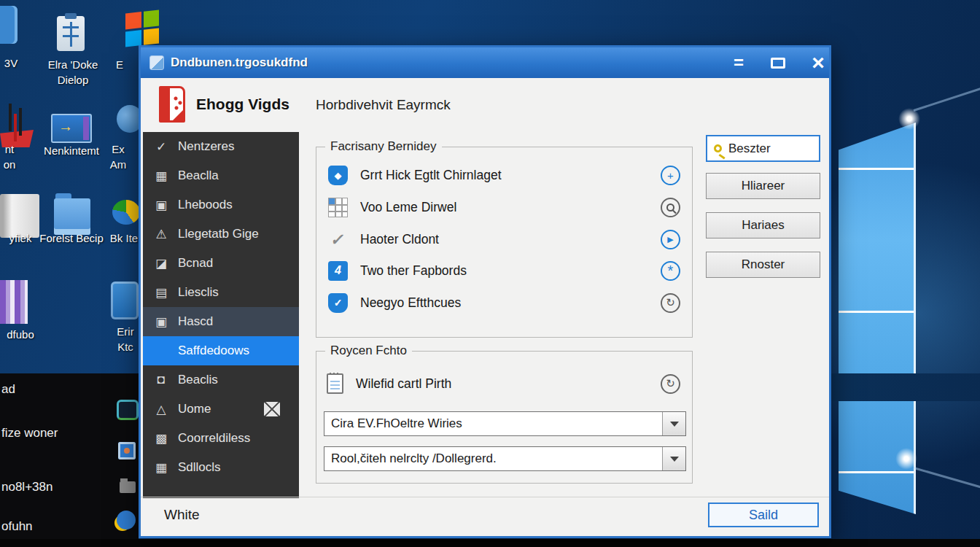  What do you see at coordinates (161, 468) in the screenshot?
I see `grid-icon: ▦` at bounding box center [161, 468].